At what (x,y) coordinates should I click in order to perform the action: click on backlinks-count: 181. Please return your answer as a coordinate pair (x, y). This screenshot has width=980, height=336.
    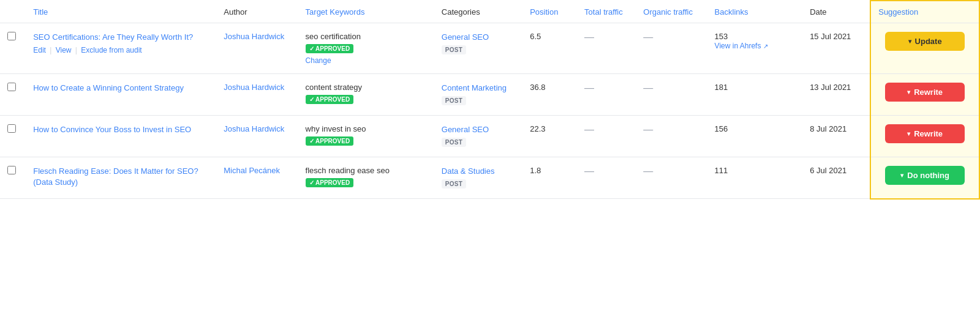
    Looking at the image, I should click on (755, 87).